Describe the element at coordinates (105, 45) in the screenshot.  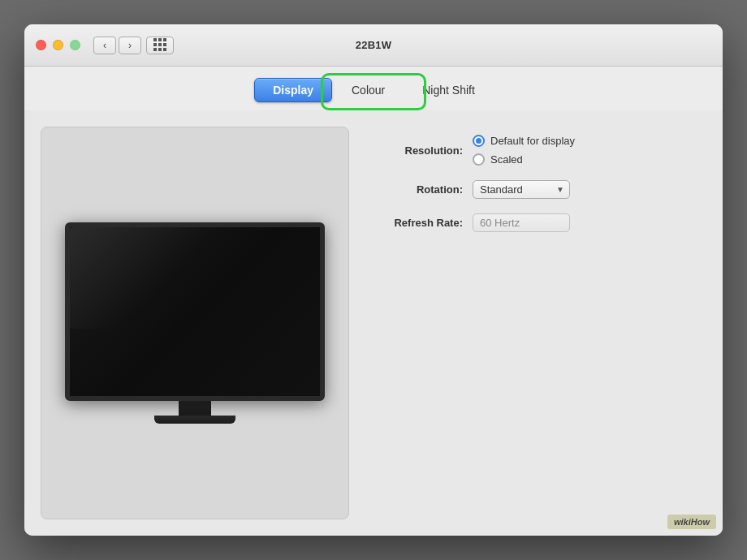
I see `back-button: ‹` at that location.